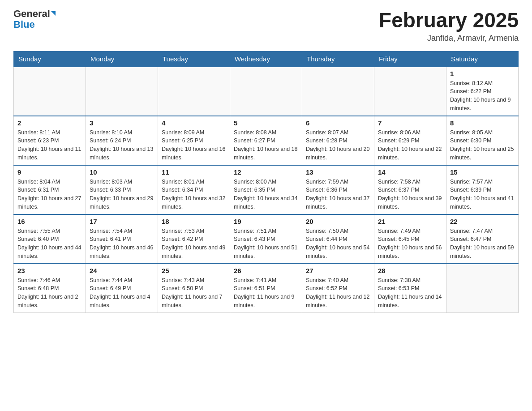  I want to click on day-info: Sunrise: 7:55 AM Sunset: 6:40 PM Dayligh…, so click(50, 244).